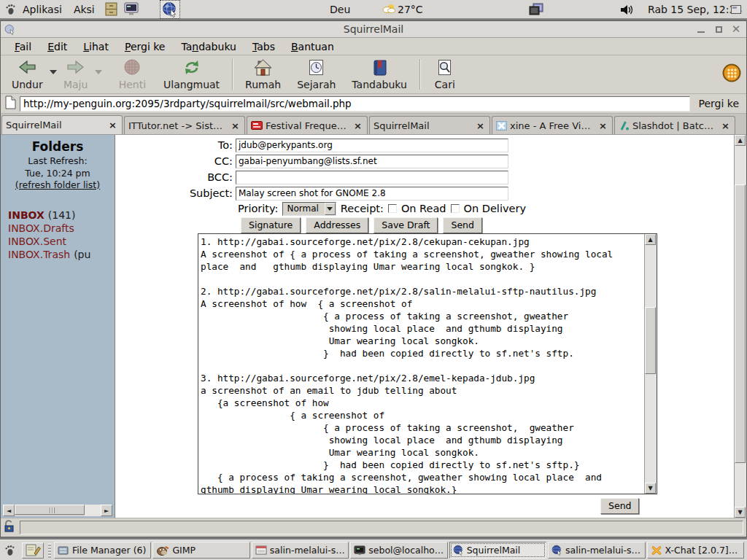 The height and width of the screenshot is (560, 747). What do you see at coordinates (191, 74) in the screenshot?
I see `reload-button: Ulangmuat` at bounding box center [191, 74].